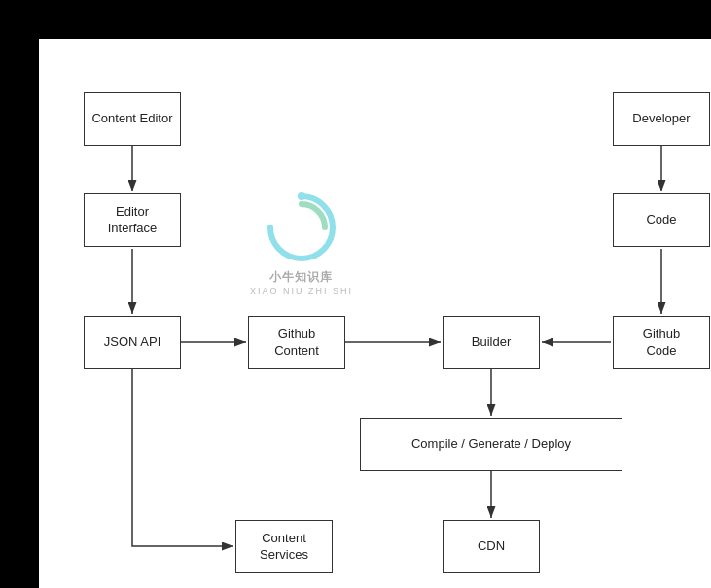 The image size is (711, 588). Describe the element at coordinates (661, 220) in the screenshot. I see `code-box: Code` at that location.